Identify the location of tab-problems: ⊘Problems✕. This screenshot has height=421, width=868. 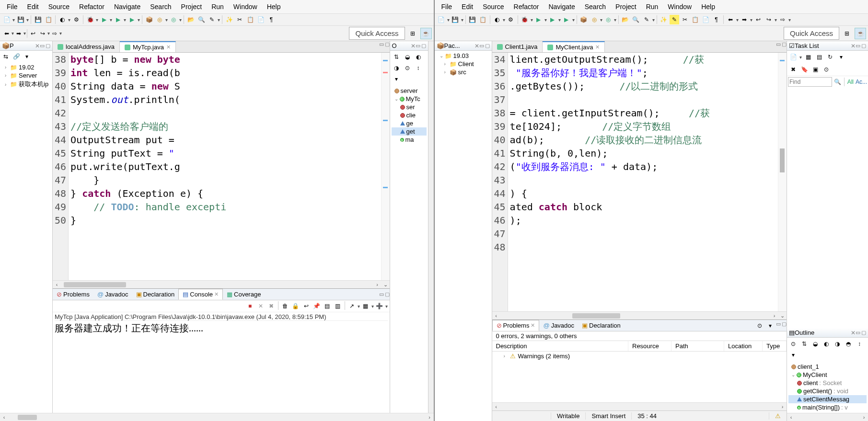
(516, 326).